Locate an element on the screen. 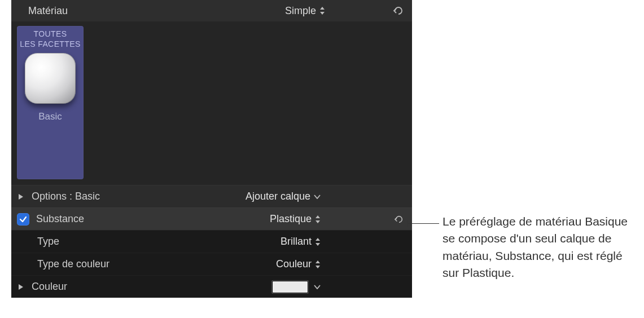 The image size is (644, 318). color-type-row: Type de couleur Couleur is located at coordinates (212, 264).